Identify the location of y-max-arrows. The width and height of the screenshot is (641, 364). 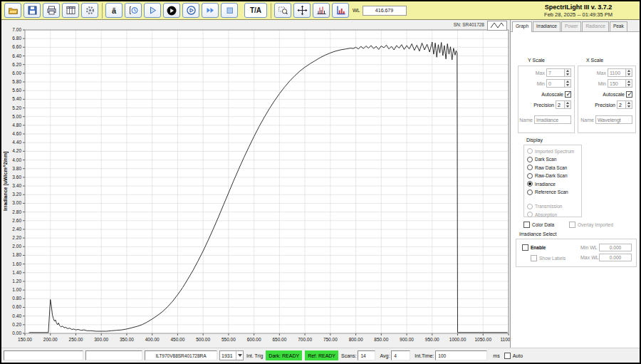
(568, 73).